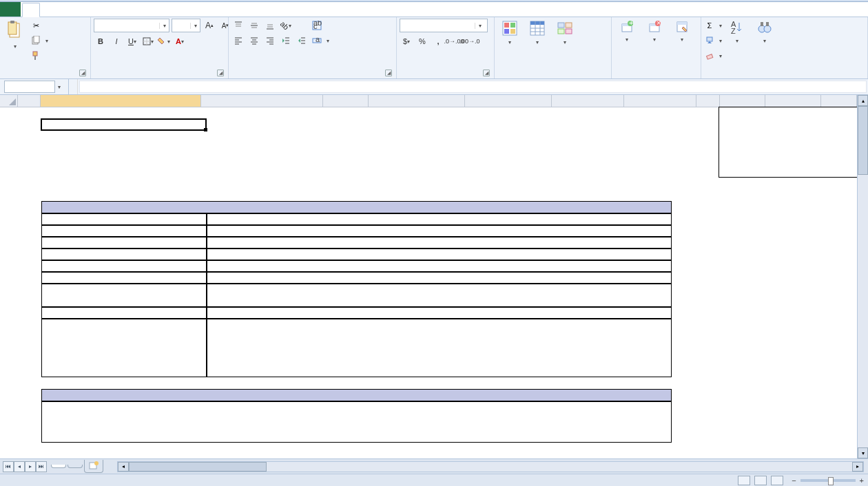 The image size is (868, 486). What do you see at coordinates (164, 41) in the screenshot?
I see `fill-color-button: ▾` at bounding box center [164, 41].